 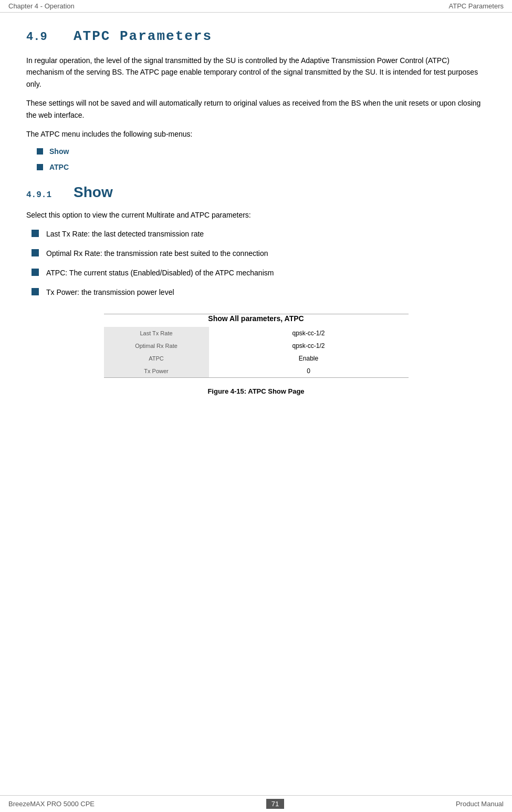 I want to click on section-title-49: ATPC Parameters, so click(x=143, y=36).